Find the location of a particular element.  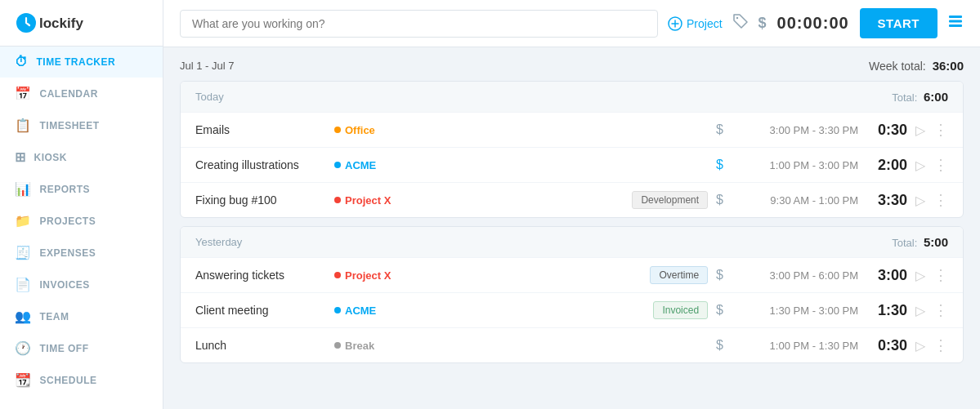

table-row: Lunch Break $ 1:00 PM - 1:30 PM 0:30 ▷ ⋮ is located at coordinates (572, 345).